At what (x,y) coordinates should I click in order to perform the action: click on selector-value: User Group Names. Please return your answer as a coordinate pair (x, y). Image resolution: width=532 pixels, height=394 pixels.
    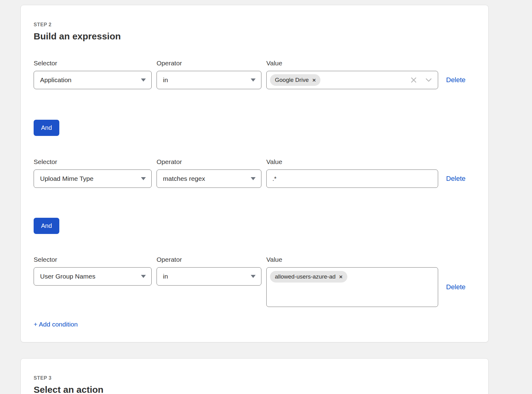
    Looking at the image, I should click on (68, 276).